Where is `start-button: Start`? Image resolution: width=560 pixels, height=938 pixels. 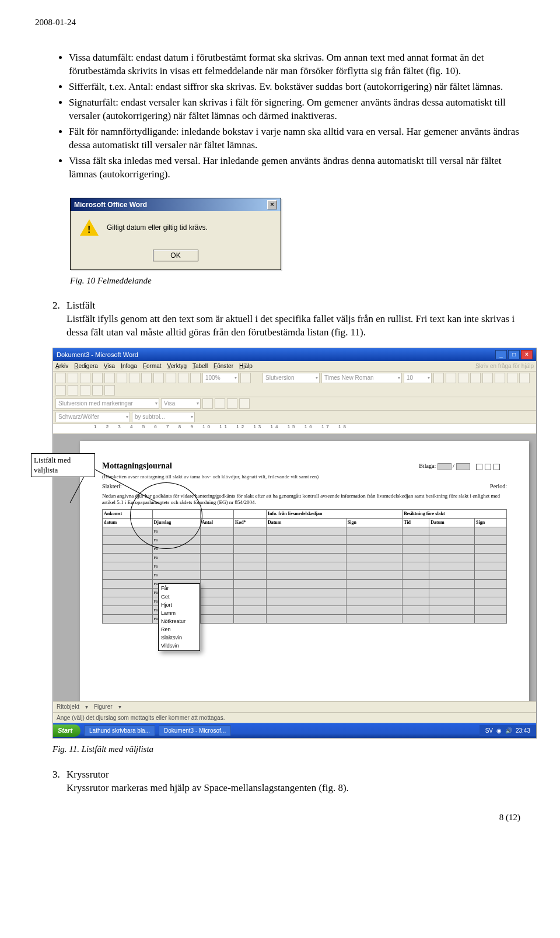
start-button: Start is located at coordinates (66, 730).